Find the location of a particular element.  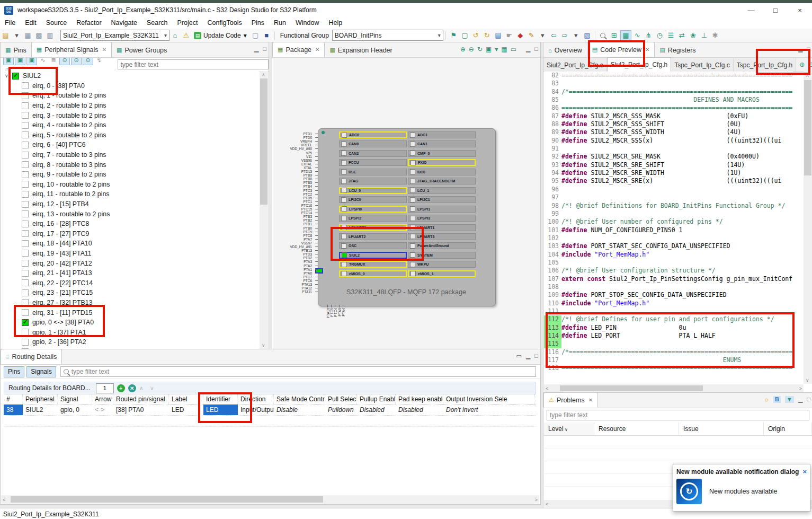

tab-problems: ⚠Problems✕ is located at coordinates (571, 400).